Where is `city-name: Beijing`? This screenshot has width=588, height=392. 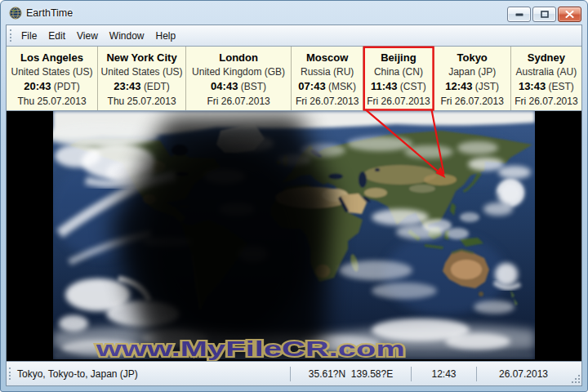
city-name: Beijing is located at coordinates (399, 58).